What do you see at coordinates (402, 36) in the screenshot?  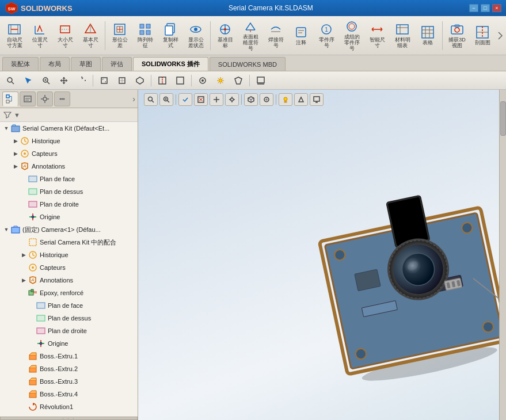 I see `material-table-button: 材料明细表` at bounding box center [402, 36].